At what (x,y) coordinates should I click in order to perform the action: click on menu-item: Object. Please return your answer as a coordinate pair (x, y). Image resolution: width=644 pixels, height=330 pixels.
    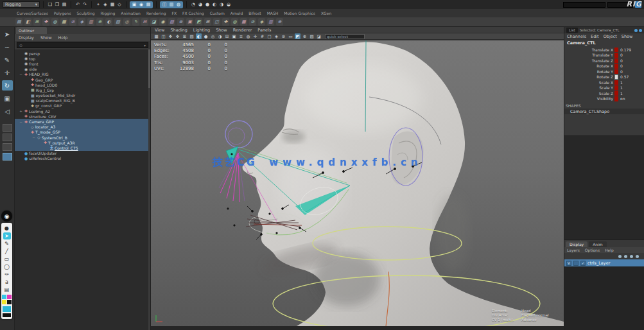
    Looking at the image, I should click on (610, 37).